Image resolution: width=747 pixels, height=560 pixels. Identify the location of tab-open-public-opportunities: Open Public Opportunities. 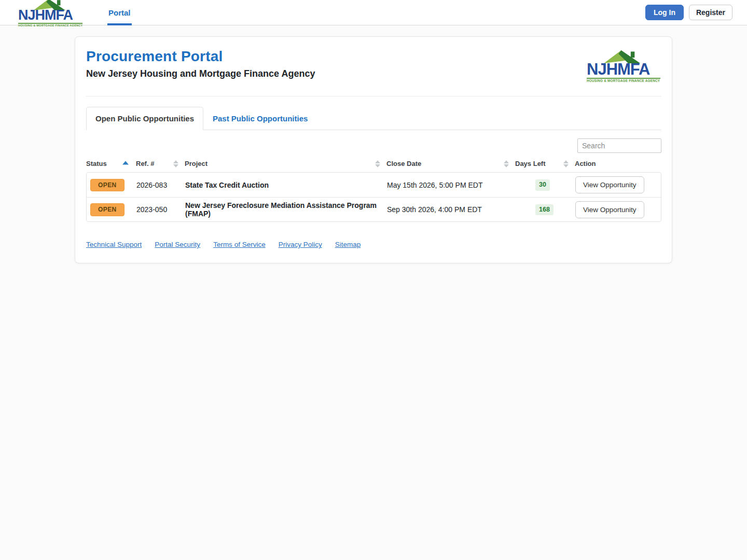
(145, 118).